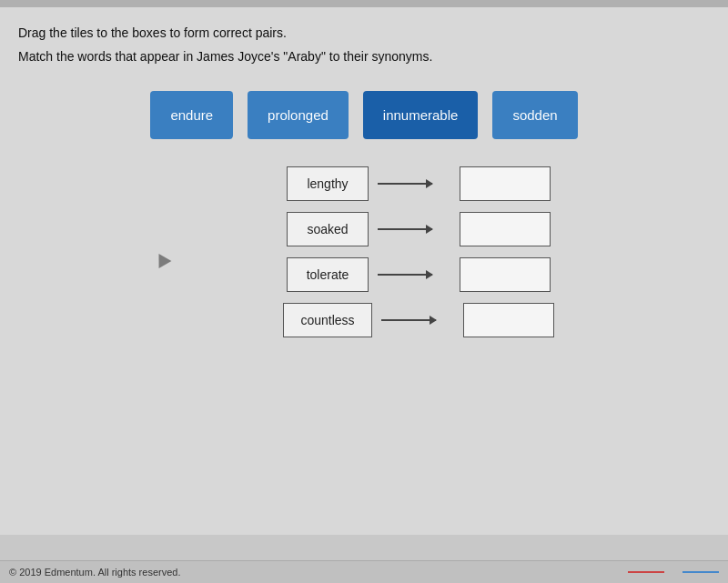 Image resolution: width=728 pixels, height=583 pixels. I want to click on footer-copyright: © 2019 Edmentum. All rights reserved., so click(95, 572).